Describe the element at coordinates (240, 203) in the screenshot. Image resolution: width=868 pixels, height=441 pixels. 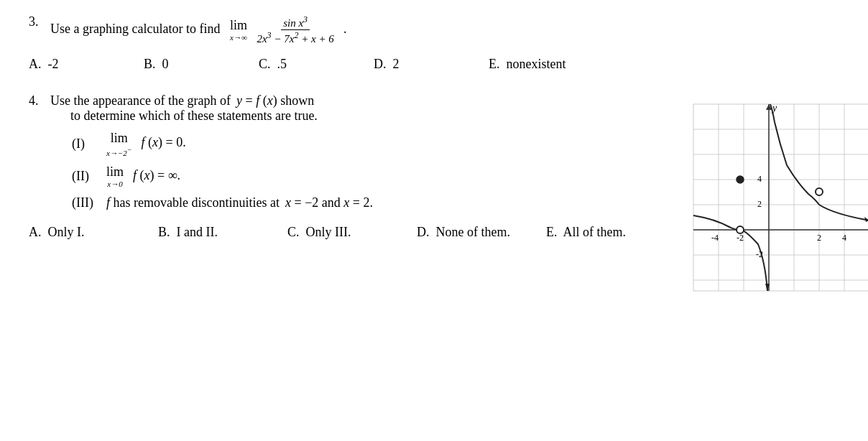
I see `stmt-III-text: f has removable discontinuities at x = −…` at that location.